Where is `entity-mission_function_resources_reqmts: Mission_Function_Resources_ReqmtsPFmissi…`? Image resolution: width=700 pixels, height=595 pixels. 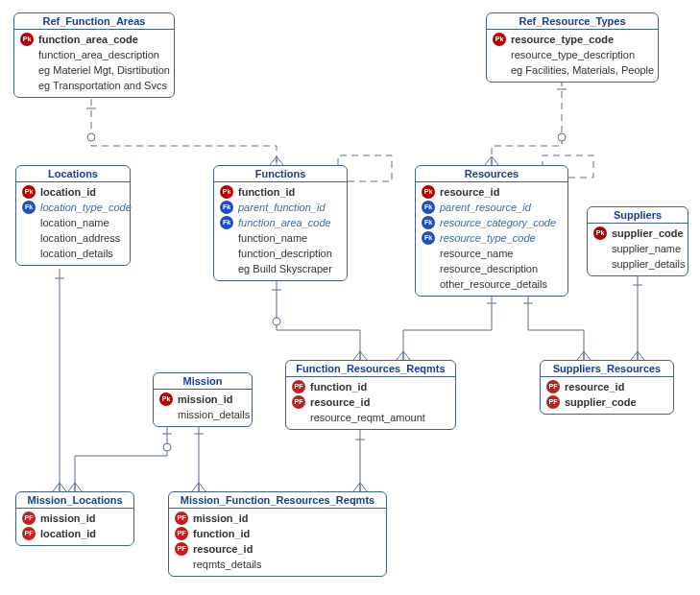
entity-mission_function_resources_reqmts: Mission_Function_Resources_ReqmtsPFmissi… is located at coordinates (278, 534).